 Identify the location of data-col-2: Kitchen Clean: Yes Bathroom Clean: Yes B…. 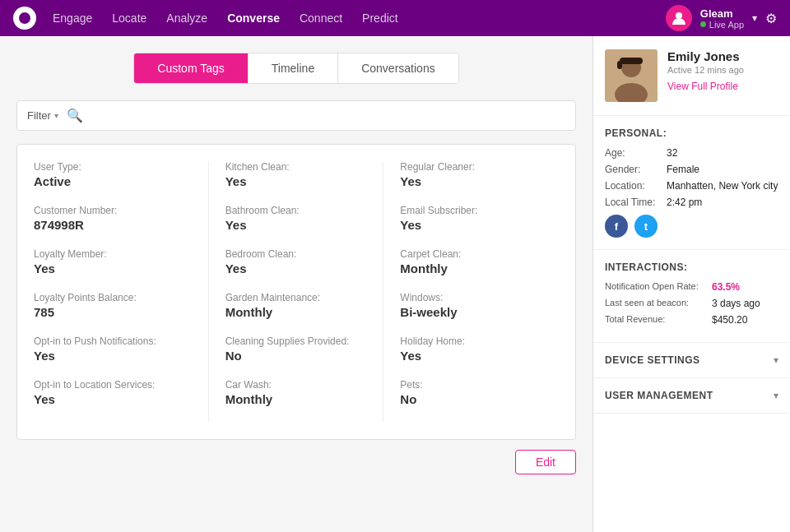
(296, 292).